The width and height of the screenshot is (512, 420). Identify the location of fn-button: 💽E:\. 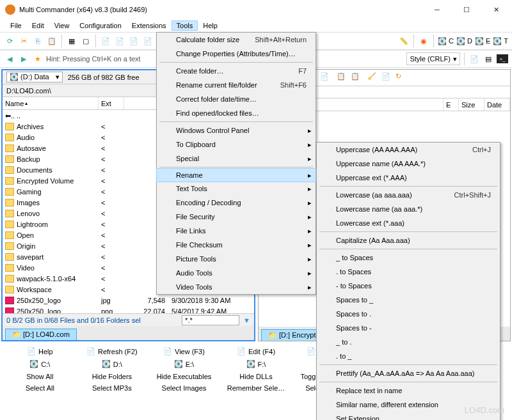
(184, 364).